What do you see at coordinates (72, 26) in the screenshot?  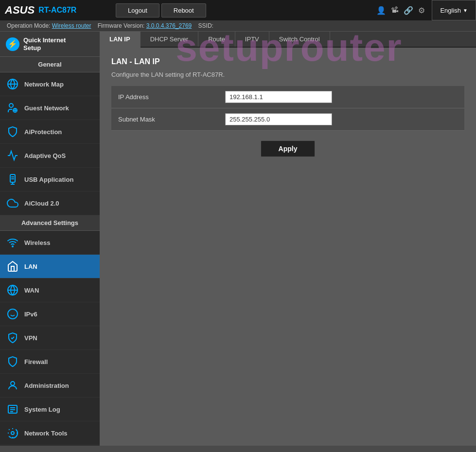 I see `operation-mode-value: Wireless router` at bounding box center [72, 26].